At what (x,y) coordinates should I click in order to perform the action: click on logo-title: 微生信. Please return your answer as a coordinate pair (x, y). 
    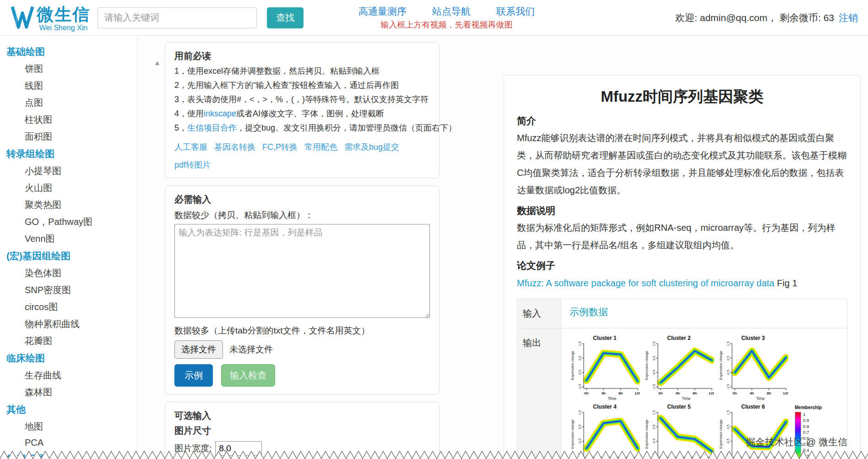
    Looking at the image, I should click on (63, 15).